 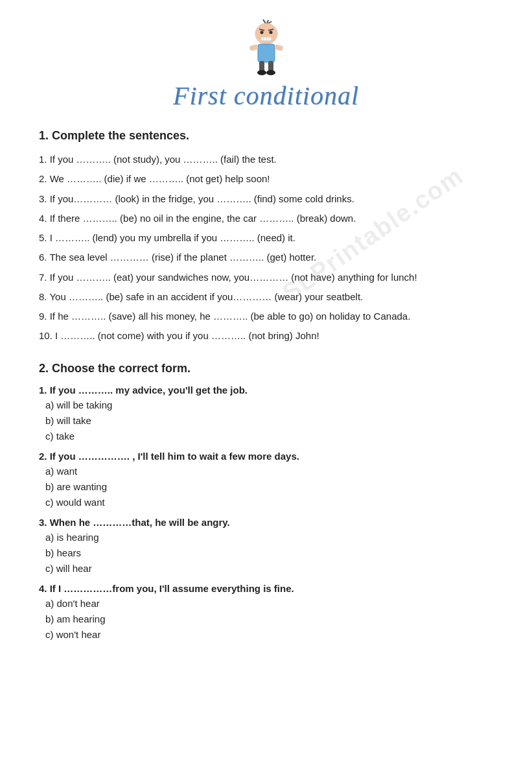 I want to click on sentence-item: 3. If you………… (look) in the fridge, you …, so click(x=266, y=198).